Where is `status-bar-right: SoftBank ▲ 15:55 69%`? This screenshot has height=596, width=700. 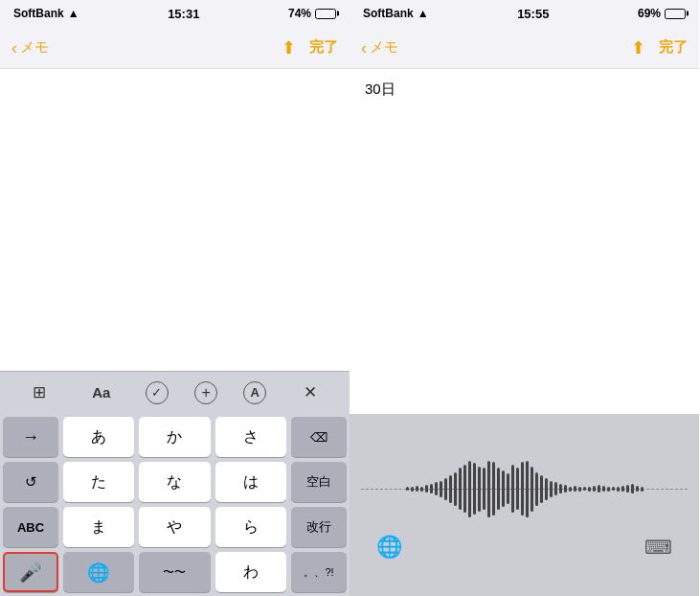
status-bar-right: SoftBank ▲ 15:55 69% is located at coordinates (525, 13).